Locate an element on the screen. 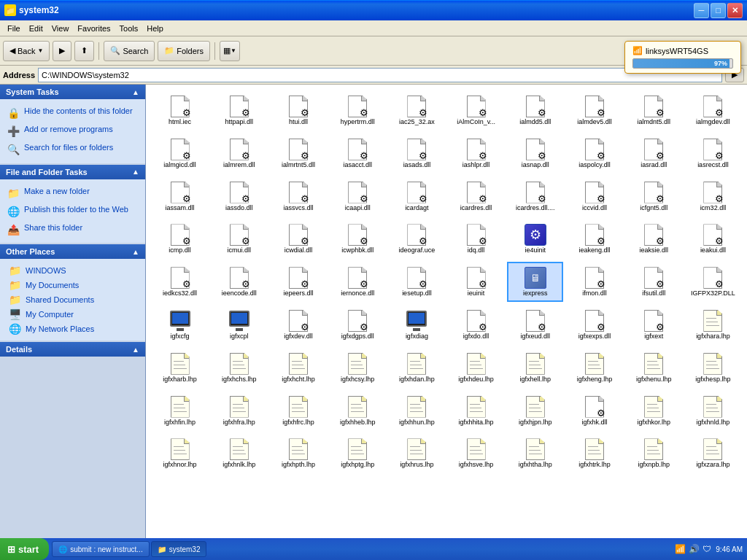 This screenshot has height=560, width=747. address-input is located at coordinates (380, 75).